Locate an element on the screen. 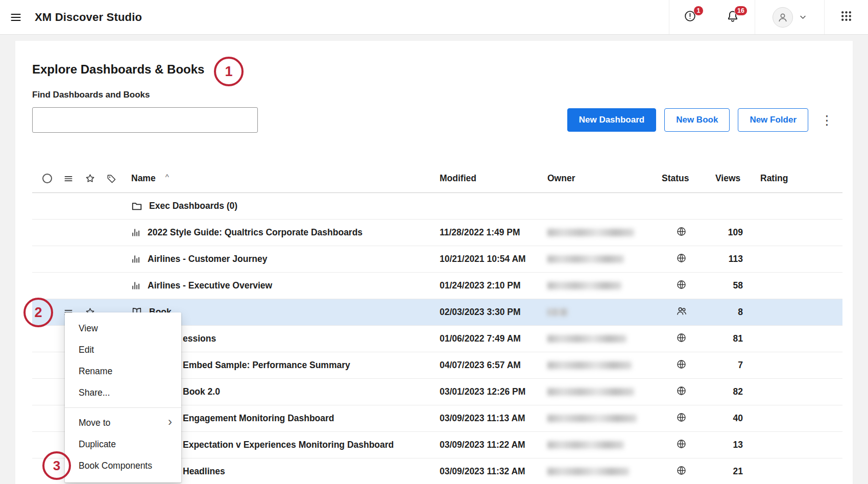 This screenshot has width=868, height=484. menu-item-duplicate: Duplicate is located at coordinates (123, 444).